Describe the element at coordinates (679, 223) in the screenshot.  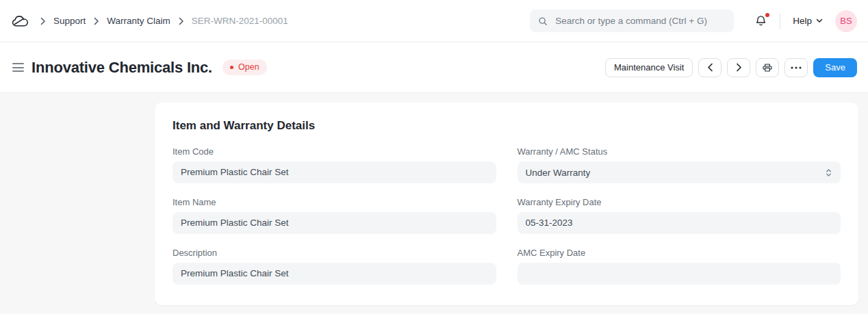
I see `warranty-expiry-date-input` at that location.